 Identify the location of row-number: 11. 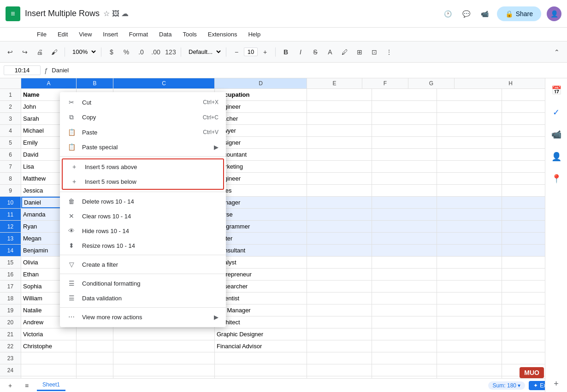
(11, 215).